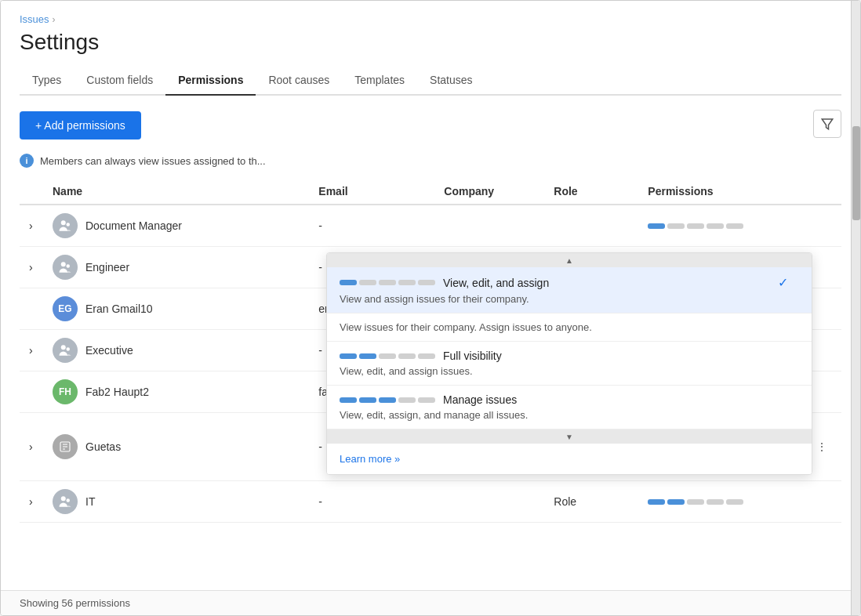  Describe the element at coordinates (176, 351) in the screenshot. I see `row-name: Executive` at that location.